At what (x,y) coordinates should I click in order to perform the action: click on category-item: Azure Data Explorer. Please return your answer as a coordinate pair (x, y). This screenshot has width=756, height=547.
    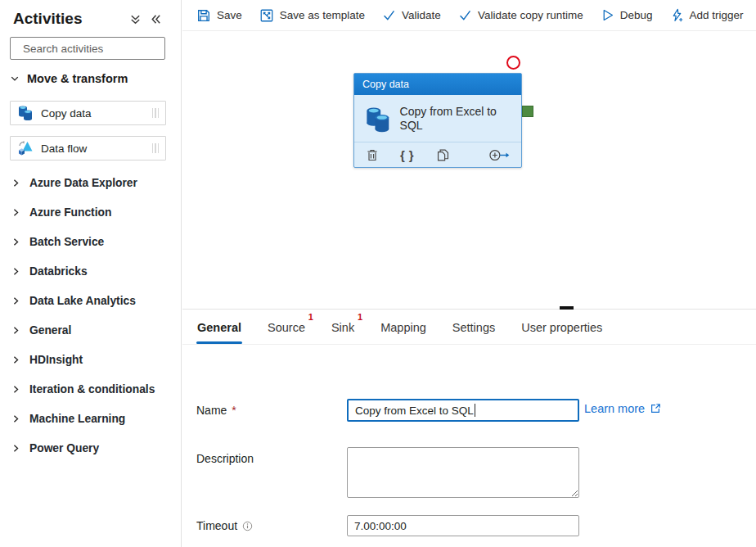
    Looking at the image, I should click on (90, 183).